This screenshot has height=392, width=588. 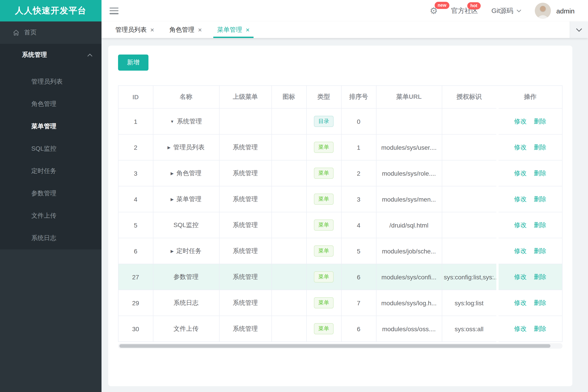 What do you see at coordinates (359, 97) in the screenshot?
I see `column-header-排序号: 排序号` at bounding box center [359, 97].